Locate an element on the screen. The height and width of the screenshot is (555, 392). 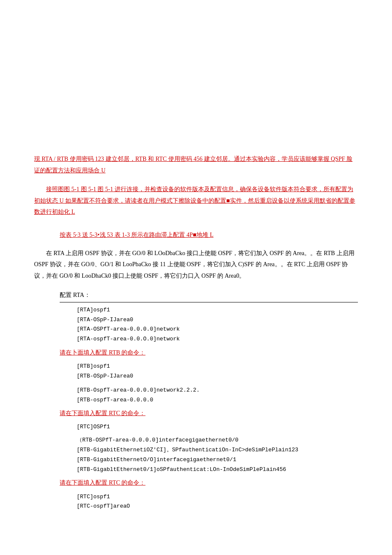
prompt-rtc-2-text: 请在下面填入配置 RTC 的命令： is located at coordinates (102, 483).